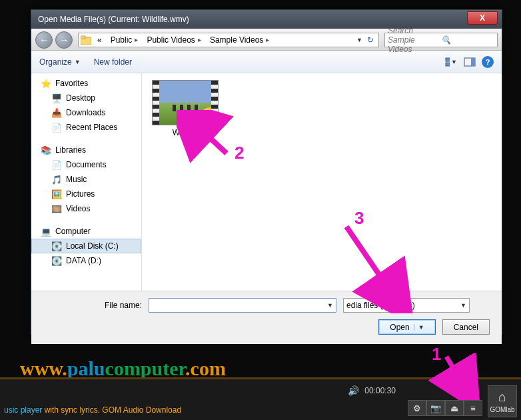 The width and height of the screenshot is (521, 420). What do you see at coordinates (185, 103) in the screenshot?
I see `video-thumbnail` at bounding box center [185, 103].